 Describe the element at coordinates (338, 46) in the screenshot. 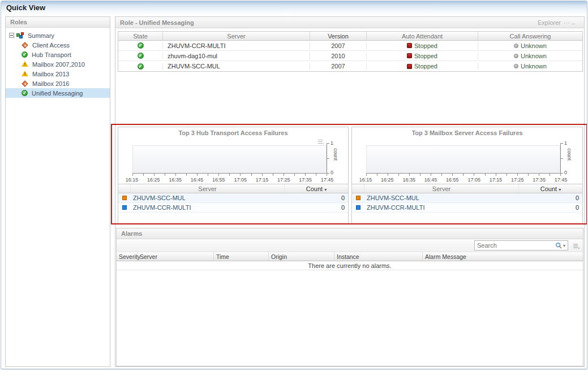

I see `server-version: 2007` at that location.